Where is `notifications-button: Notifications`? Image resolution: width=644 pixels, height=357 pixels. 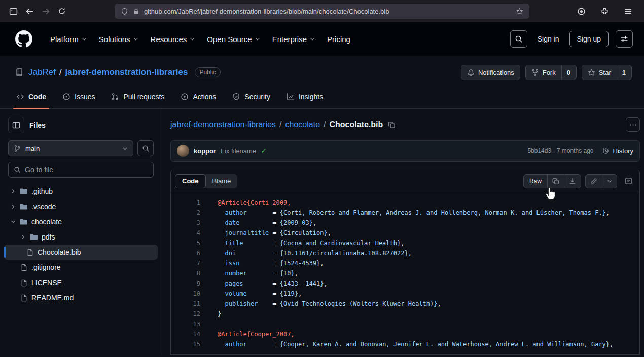 notifications-button: Notifications is located at coordinates (491, 72).